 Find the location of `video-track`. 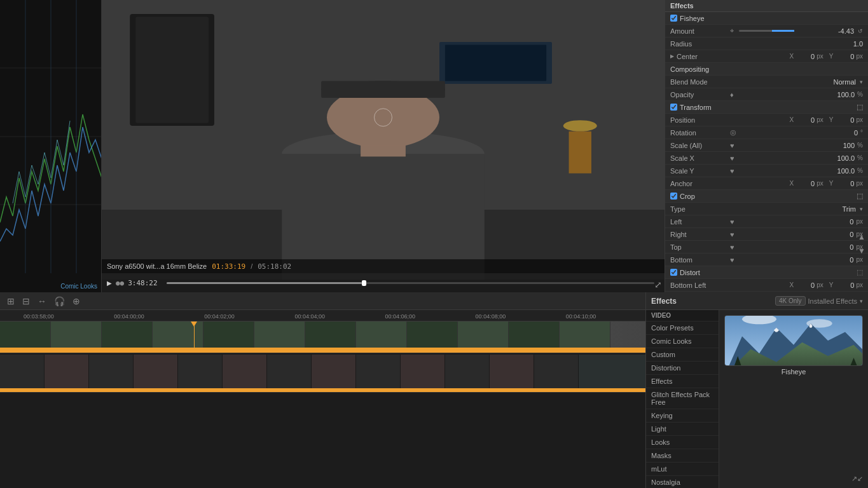

video-track is located at coordinates (323, 337).